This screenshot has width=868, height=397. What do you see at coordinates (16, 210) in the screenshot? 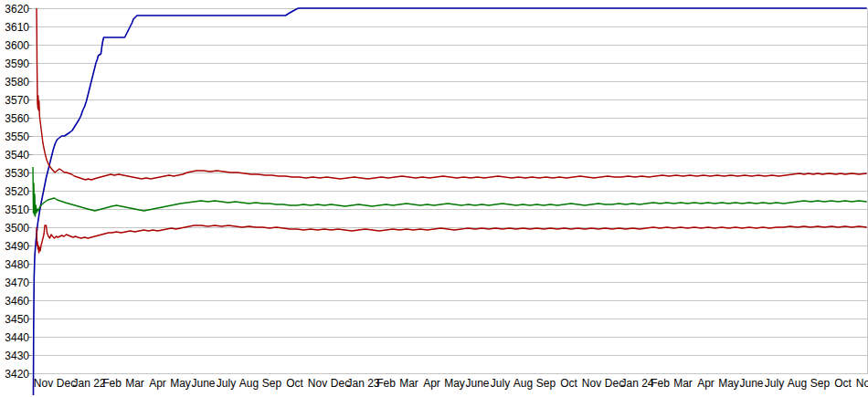
I see `y-tick-label: 3510` at bounding box center [16, 210].